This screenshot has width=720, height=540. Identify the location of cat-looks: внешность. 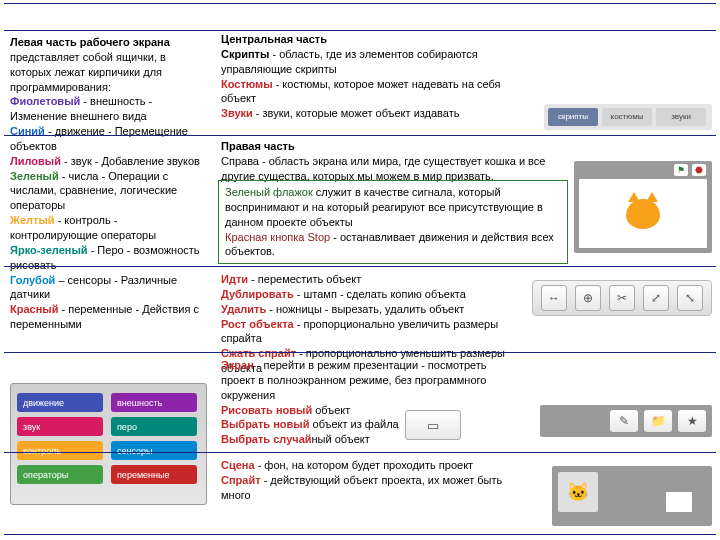
(154, 402).